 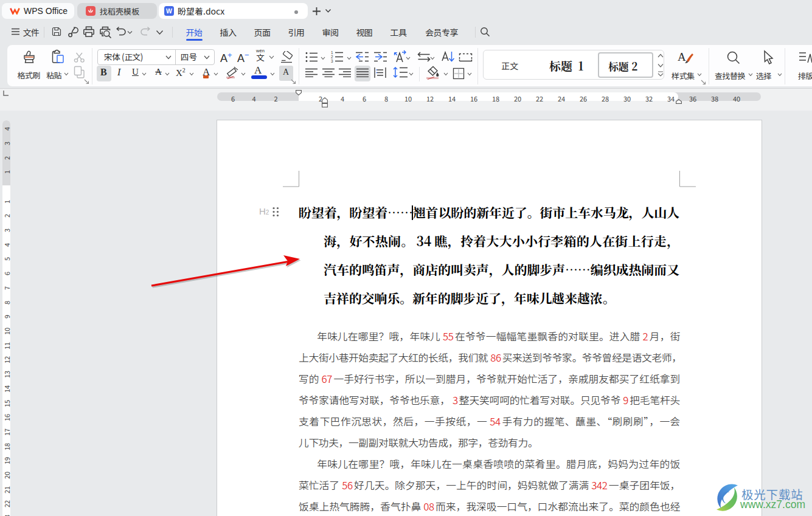 I want to click on svg-text: W, so click(x=169, y=11).